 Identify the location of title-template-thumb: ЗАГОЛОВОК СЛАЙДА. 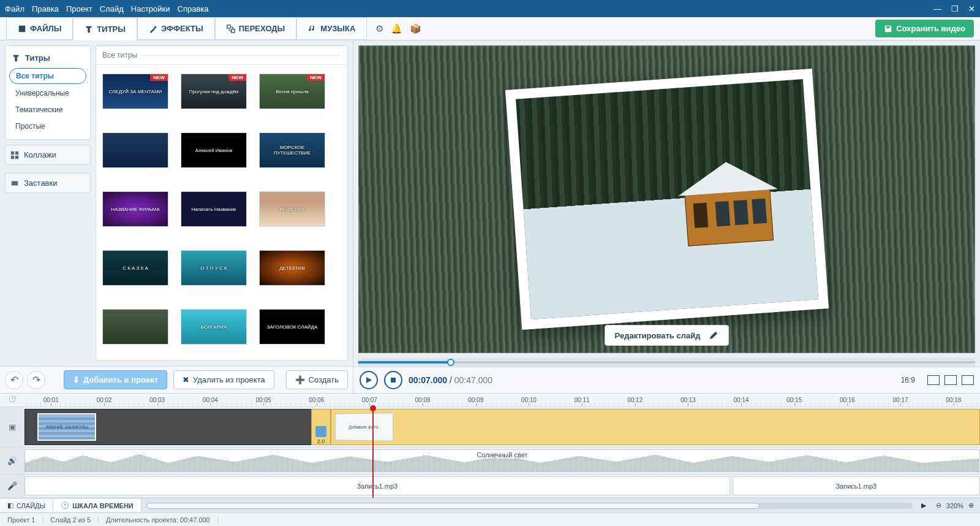
(292, 327).